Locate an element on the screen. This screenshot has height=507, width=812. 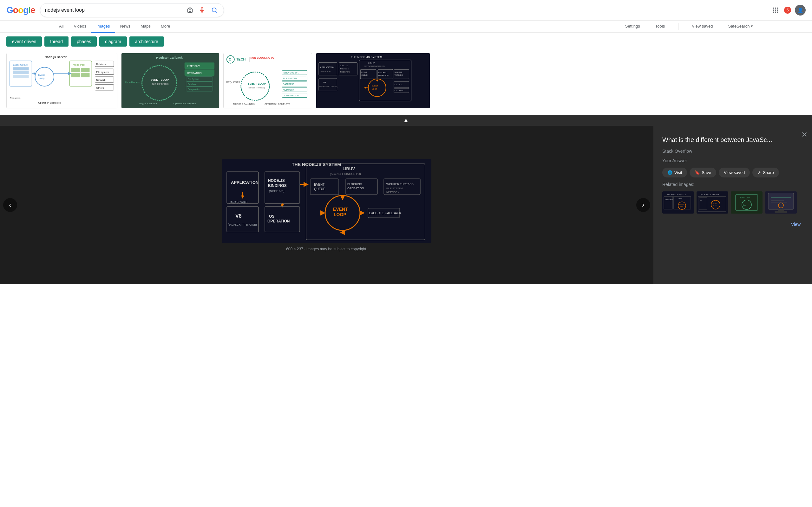
svg-text: QUEUE is located at coordinates (320, 189).